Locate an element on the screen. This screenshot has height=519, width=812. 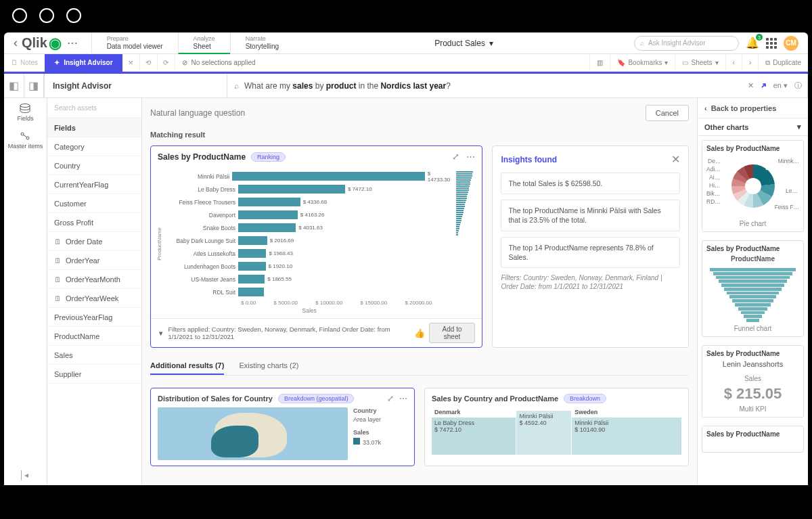
cancel-button: Cancel is located at coordinates (667, 113).